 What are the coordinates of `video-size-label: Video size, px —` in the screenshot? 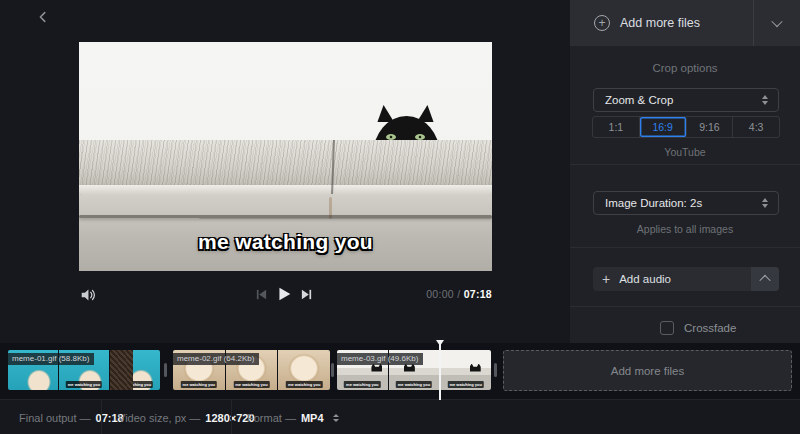 It's located at (159, 418).